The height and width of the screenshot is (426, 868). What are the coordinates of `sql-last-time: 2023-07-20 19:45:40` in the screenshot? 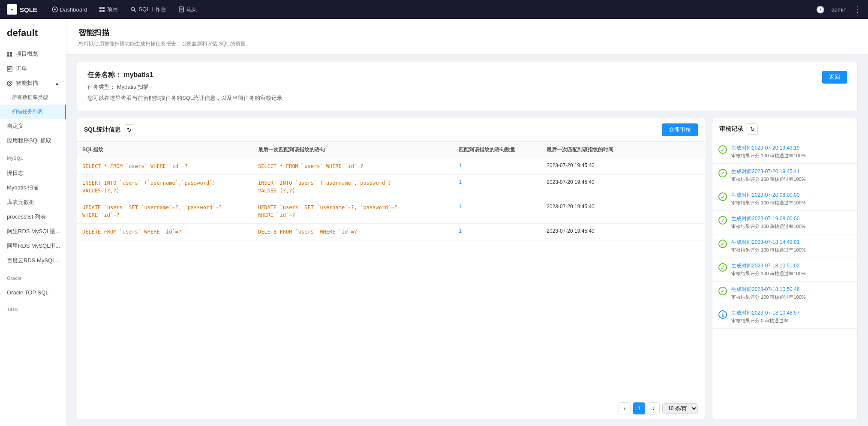 It's located at (623, 232).